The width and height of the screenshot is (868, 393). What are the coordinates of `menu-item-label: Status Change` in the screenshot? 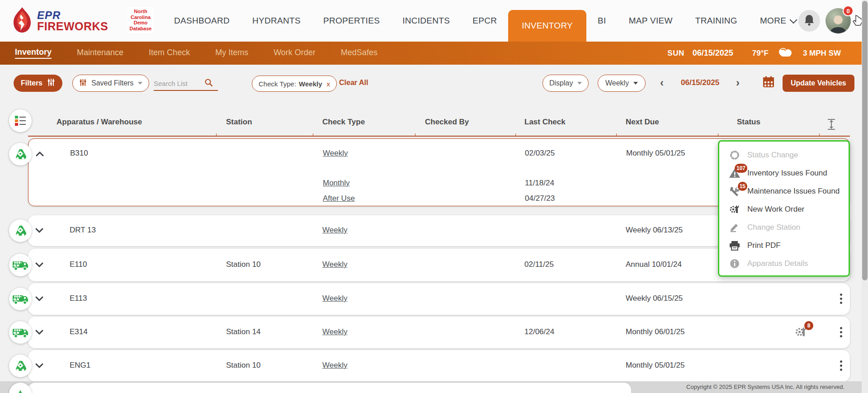 It's located at (773, 155).